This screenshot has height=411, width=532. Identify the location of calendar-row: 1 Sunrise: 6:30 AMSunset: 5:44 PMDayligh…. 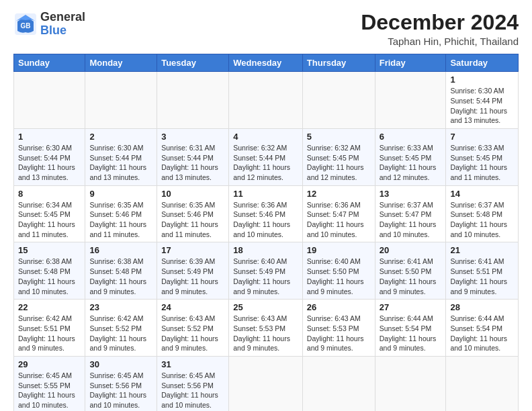
(266, 157).